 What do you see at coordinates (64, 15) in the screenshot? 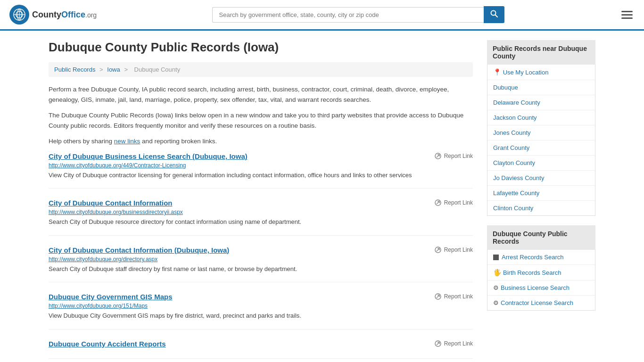
I see `logo-text: CountyOffice.org` at bounding box center [64, 15].